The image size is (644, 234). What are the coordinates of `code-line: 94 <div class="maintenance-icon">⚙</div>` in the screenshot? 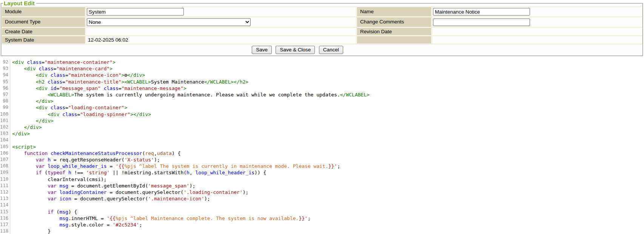 It's located at (322, 75).